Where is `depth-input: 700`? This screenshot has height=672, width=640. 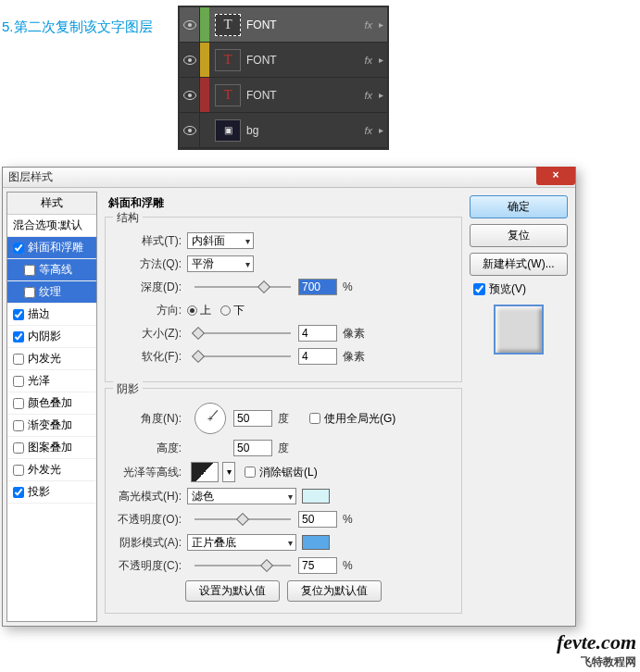
depth-input: 700 is located at coordinates (318, 287).